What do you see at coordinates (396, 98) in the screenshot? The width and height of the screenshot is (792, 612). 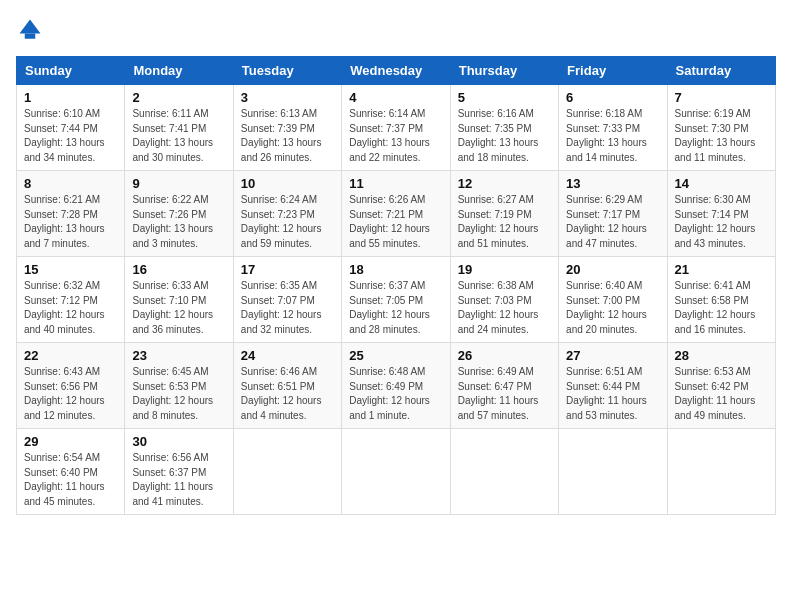 I see `day-number: 4` at bounding box center [396, 98].